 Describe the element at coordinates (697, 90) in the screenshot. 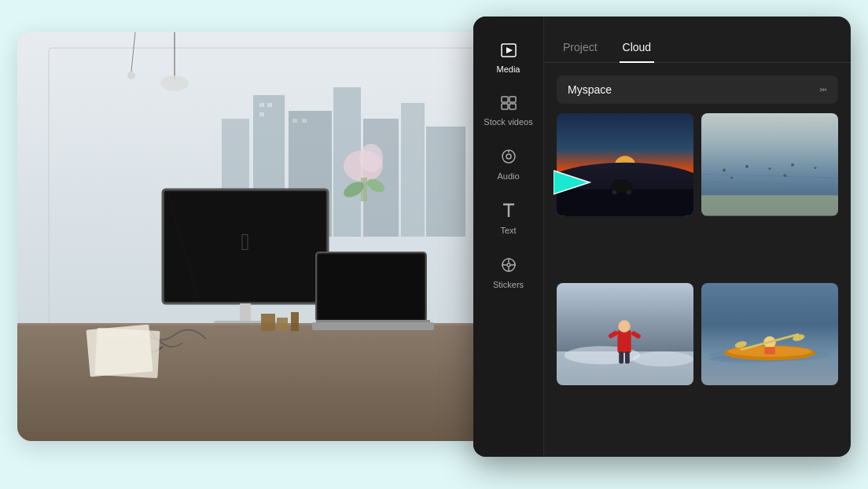

I see `cloud-dropdown: Myspace ⤔` at that location.